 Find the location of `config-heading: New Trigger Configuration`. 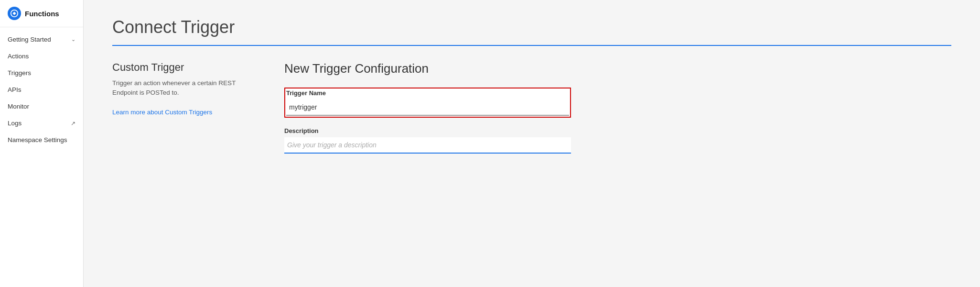

config-heading: New Trigger Configuration is located at coordinates (428, 69).